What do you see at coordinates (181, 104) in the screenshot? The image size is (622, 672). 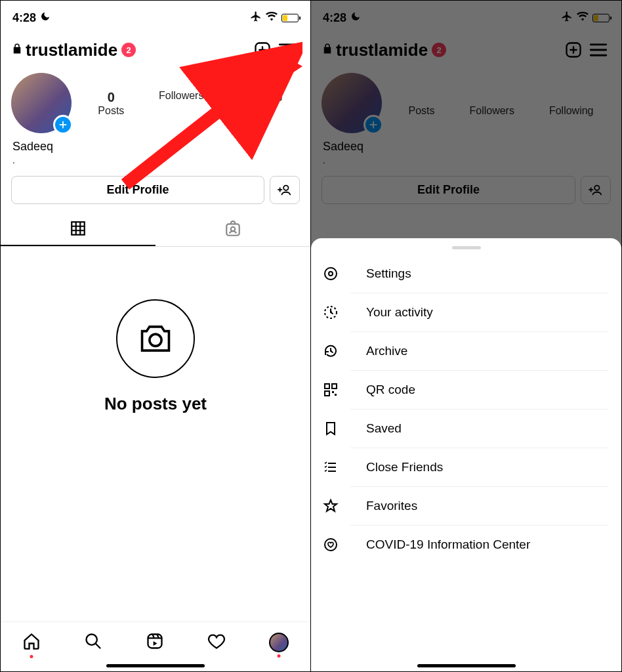 I see `stat-followers: Followers` at bounding box center [181, 104].